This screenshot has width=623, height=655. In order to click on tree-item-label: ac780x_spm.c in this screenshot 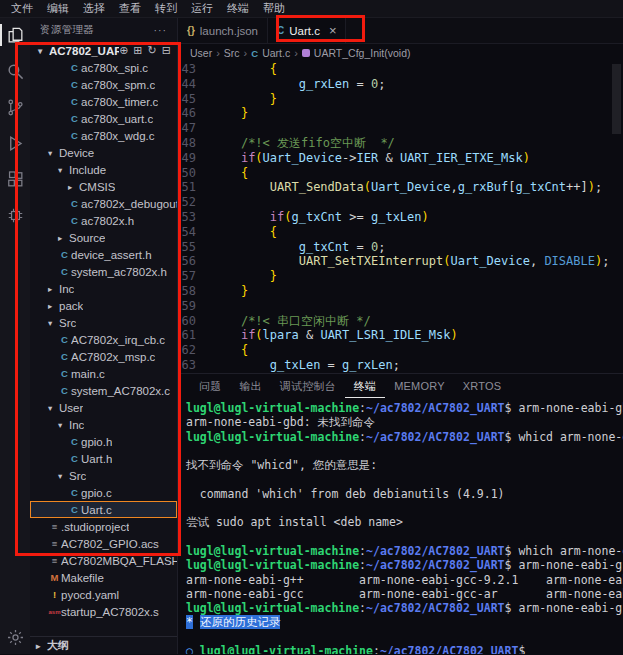, I will do `click(118, 85)`.